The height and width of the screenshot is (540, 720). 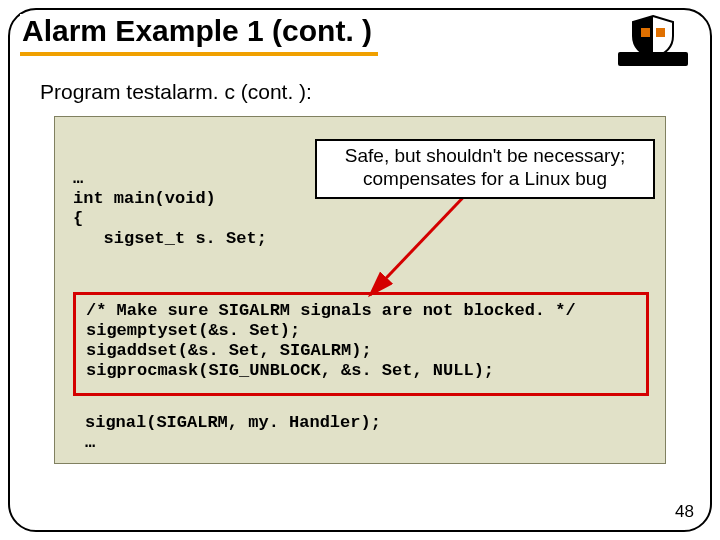 I want to click on slide-title: Alarm Example 1 (cont. ), so click(x=197, y=31).